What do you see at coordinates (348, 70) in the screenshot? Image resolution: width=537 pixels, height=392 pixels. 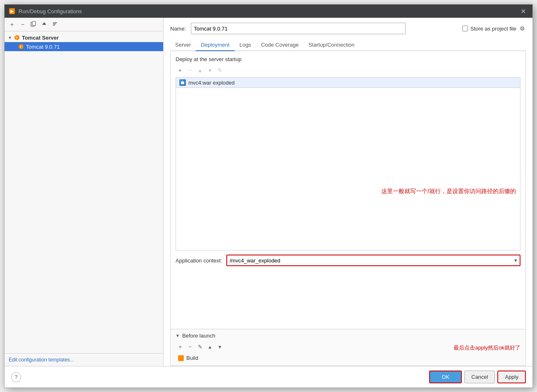 I see `deploy-toolbar: + − ▴ ▾ ✎` at bounding box center [348, 70].